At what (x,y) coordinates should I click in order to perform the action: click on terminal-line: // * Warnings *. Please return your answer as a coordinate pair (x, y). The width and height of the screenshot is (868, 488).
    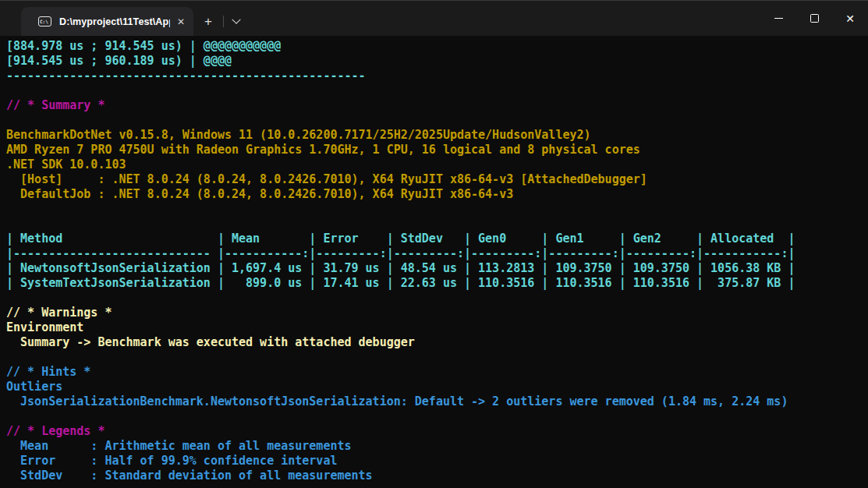
    Looking at the image, I should click on (437, 313).